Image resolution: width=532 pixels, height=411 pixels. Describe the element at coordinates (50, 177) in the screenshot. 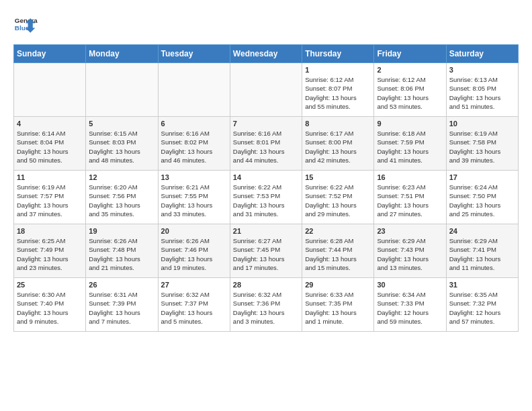

I see `day-number: 11` at that location.